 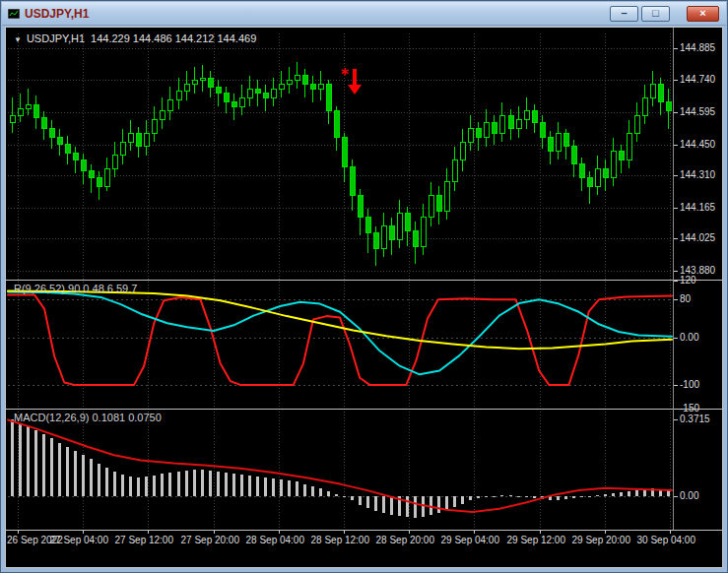 What do you see at coordinates (701, 297) in the screenshot?
I see `price-axis: 144.885144.740144.595144.450144.310144.1…` at bounding box center [701, 297].